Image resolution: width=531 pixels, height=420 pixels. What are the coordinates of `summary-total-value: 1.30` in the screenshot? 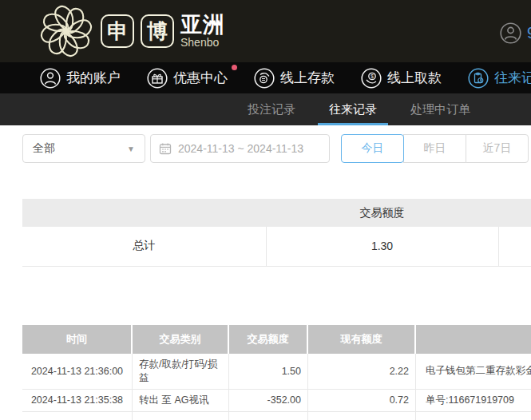 It's located at (382, 246).